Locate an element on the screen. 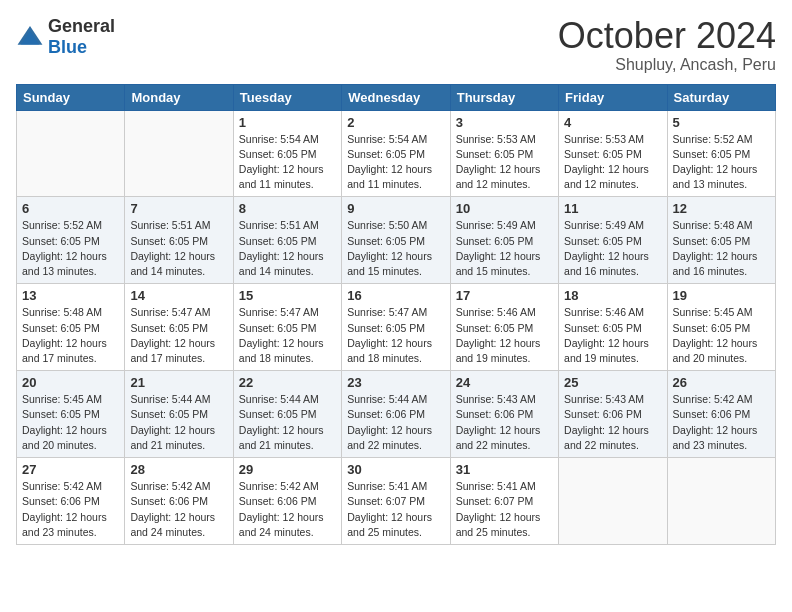 Image resolution: width=792 pixels, height=612 pixels. logo-blue: Blue is located at coordinates (68, 47).